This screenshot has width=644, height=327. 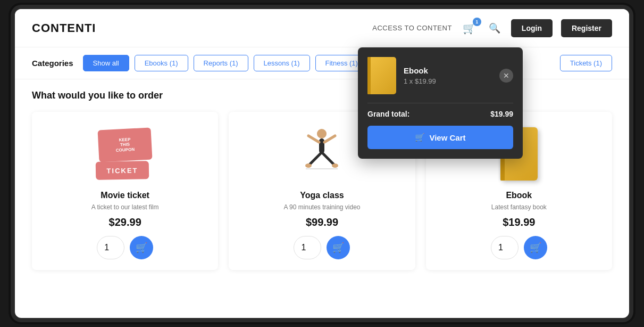 I want to click on product-desc-ebook: Latest fantasy book, so click(x=519, y=207).